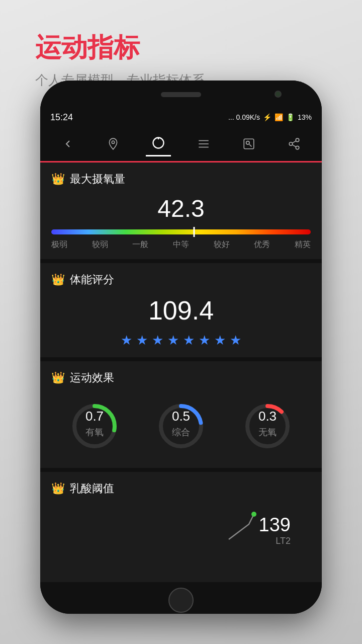  I want to click on wifi-icon: 📶, so click(279, 117).